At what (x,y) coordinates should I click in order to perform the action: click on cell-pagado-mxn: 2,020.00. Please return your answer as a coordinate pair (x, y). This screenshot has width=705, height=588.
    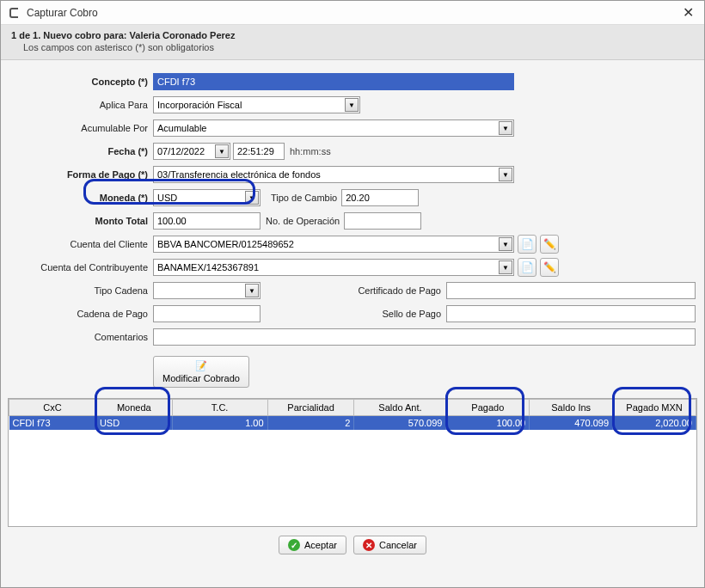
    Looking at the image, I should click on (655, 423).